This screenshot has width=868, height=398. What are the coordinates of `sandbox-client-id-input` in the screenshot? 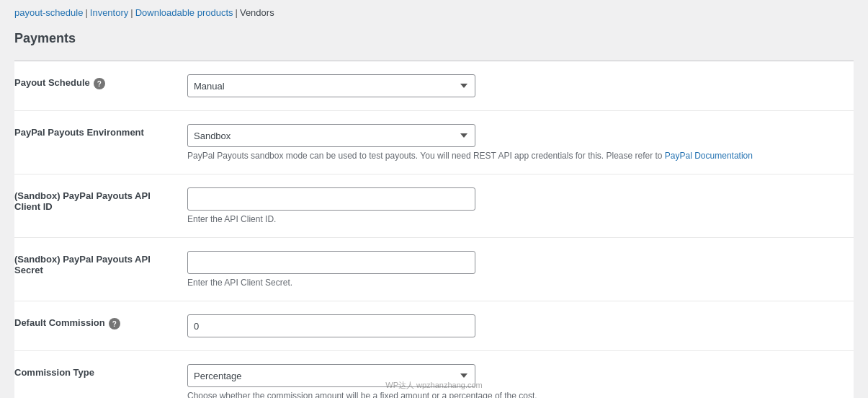 It's located at (331, 199).